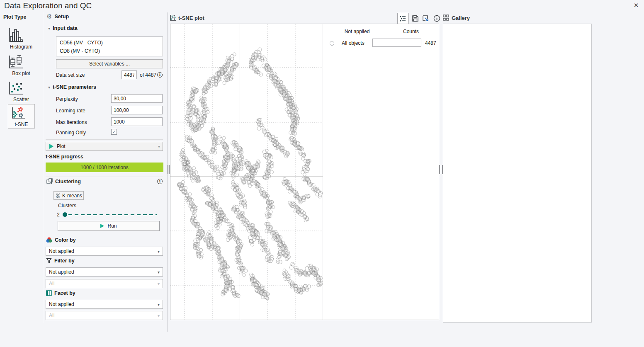 This screenshot has height=347, width=644. Describe the element at coordinates (109, 226) in the screenshot. I see `run-button: Run` at that location.